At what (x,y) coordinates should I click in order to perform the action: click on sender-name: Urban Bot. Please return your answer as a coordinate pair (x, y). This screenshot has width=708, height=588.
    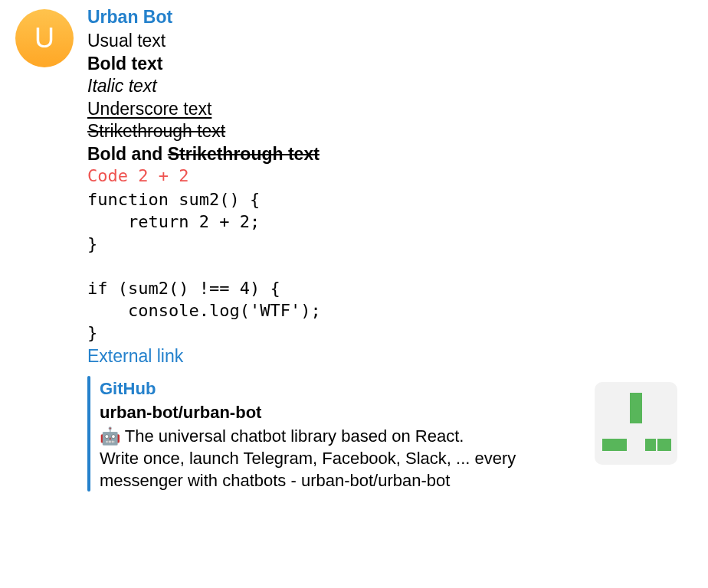
    Looking at the image, I should click on (392, 17).